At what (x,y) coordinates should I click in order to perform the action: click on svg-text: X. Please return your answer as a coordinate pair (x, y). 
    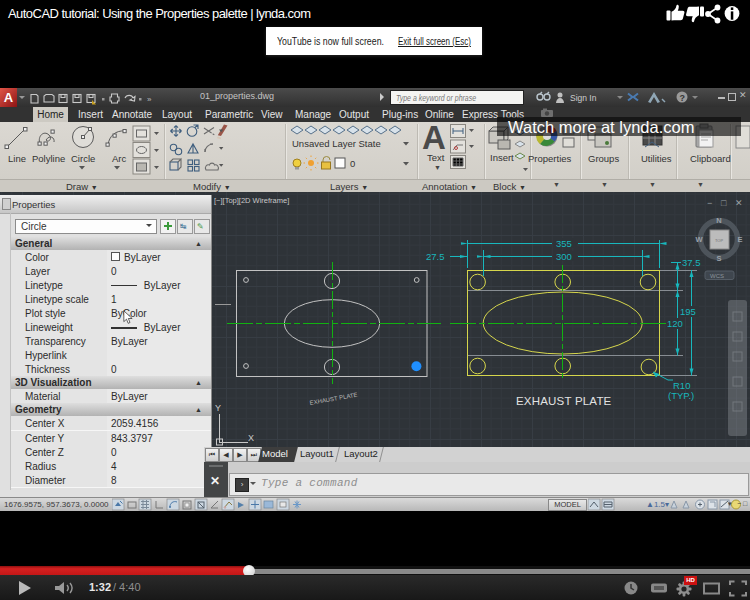
    Looking at the image, I should click on (251, 438).